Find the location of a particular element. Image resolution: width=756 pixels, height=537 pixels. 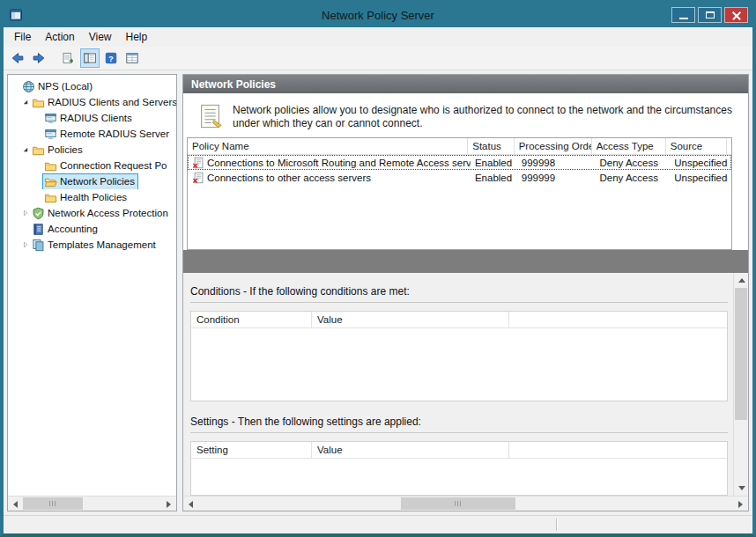

settings-table-body is located at coordinates (459, 477).